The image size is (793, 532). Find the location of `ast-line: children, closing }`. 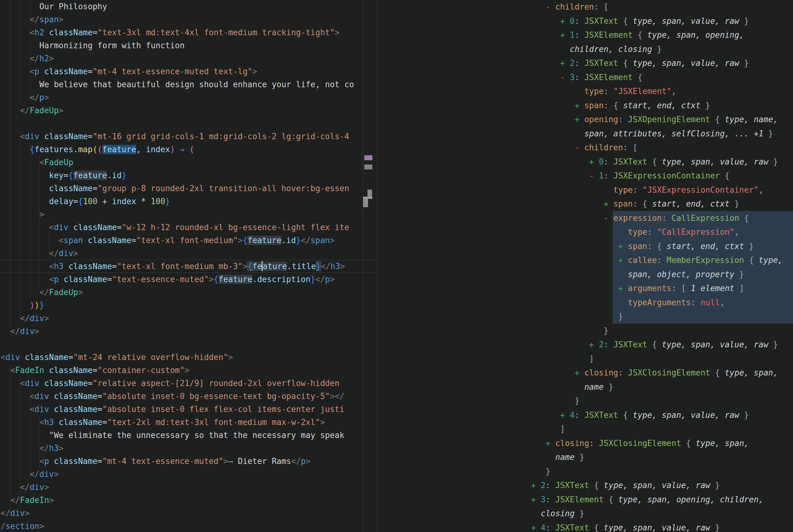

ast-line: children, closing } is located at coordinates (662, 50).